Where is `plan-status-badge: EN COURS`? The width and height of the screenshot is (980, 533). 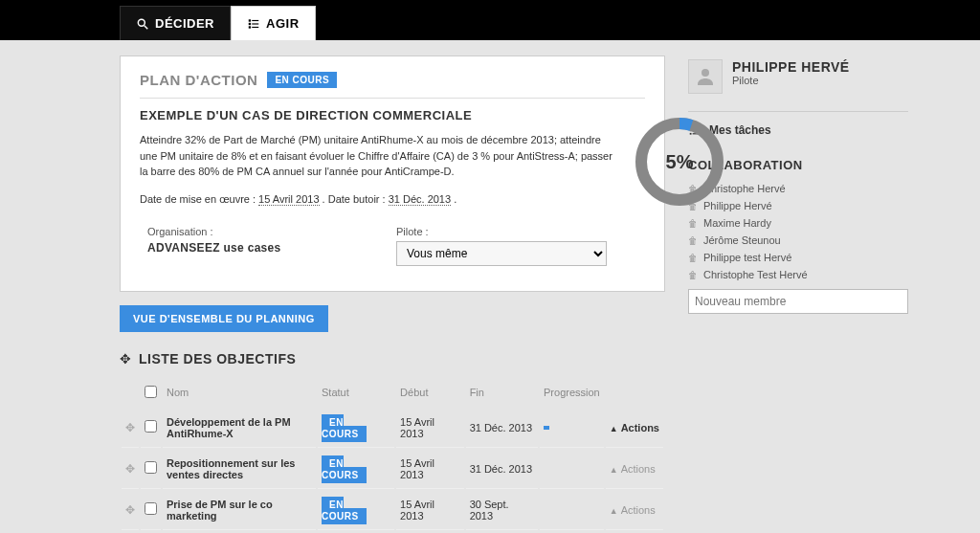 plan-status-badge: EN COURS is located at coordinates (302, 80).